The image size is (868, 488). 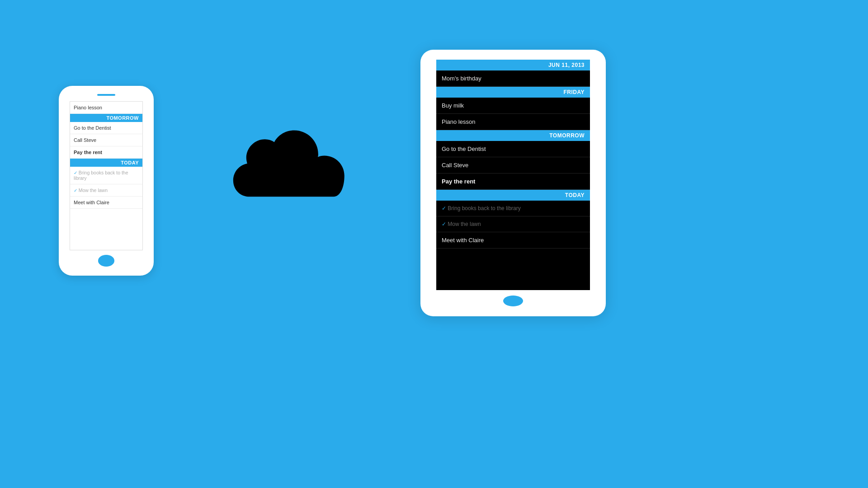 I want to click on phone-device: Piano lesson TOMORROW Go to the Dentist …, so click(x=106, y=181).